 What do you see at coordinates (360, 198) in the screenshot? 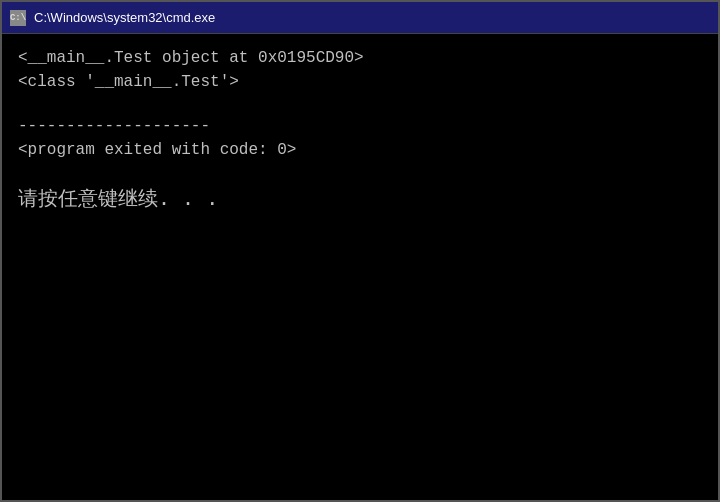
I see `terminal-line-continue: 请按任意键继续. . .` at bounding box center [360, 198].